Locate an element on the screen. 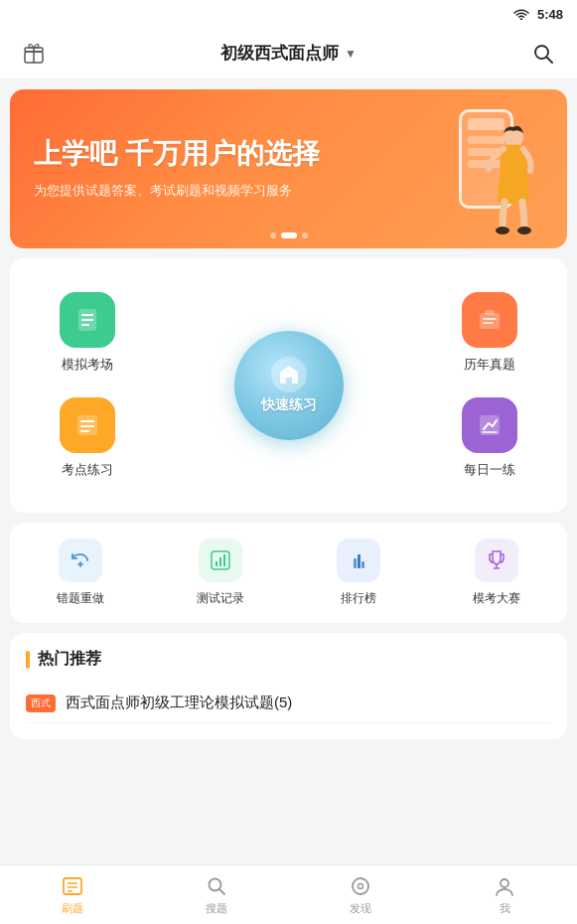 This screenshot has height=924, width=577. test-record-label: 测试记录 is located at coordinates (220, 598).